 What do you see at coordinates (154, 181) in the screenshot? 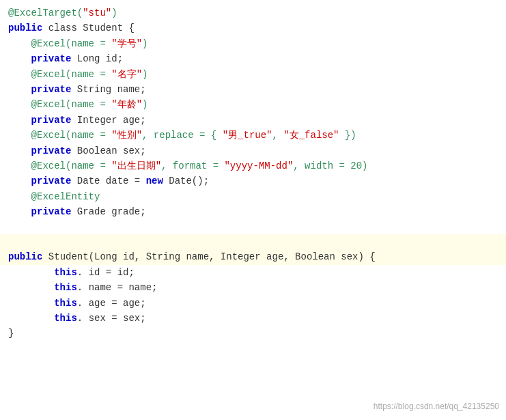
I see `code-token: new` at bounding box center [154, 181].